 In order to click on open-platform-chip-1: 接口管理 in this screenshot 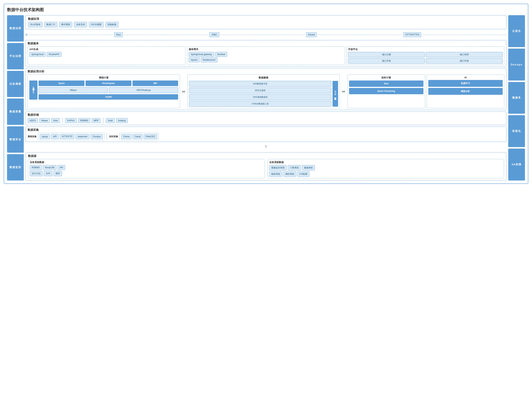, I will do `click(464, 55)`.